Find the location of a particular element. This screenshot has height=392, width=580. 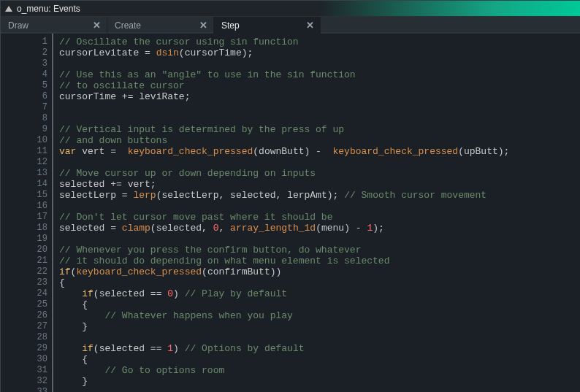

line-number: 4 is located at coordinates (24, 74).